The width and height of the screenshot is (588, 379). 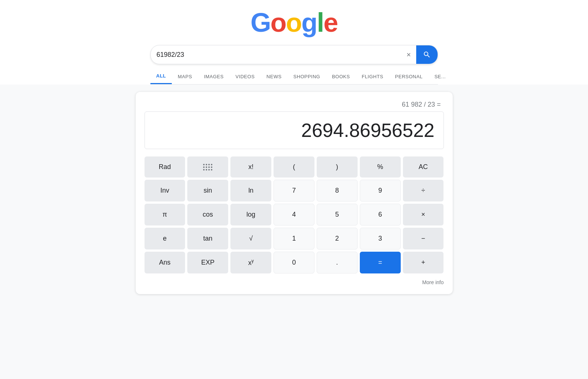 What do you see at coordinates (294, 215) in the screenshot?
I see `four-button: 4` at bounding box center [294, 215].